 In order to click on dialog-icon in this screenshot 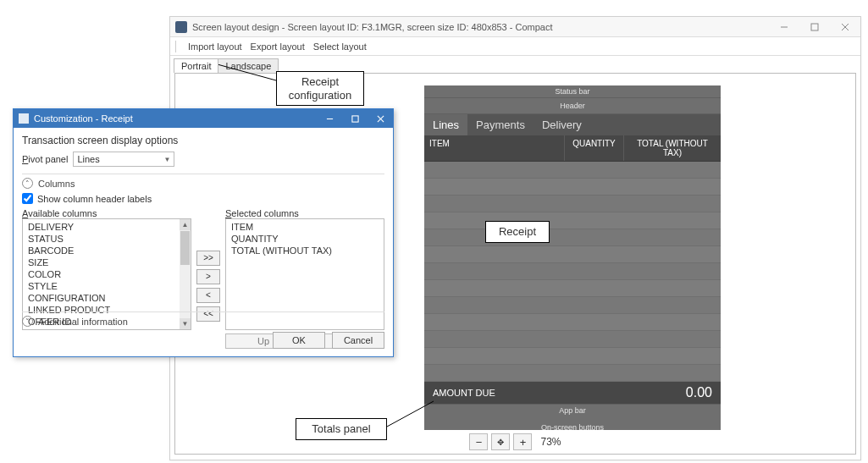, I will do `click(24, 119)`.